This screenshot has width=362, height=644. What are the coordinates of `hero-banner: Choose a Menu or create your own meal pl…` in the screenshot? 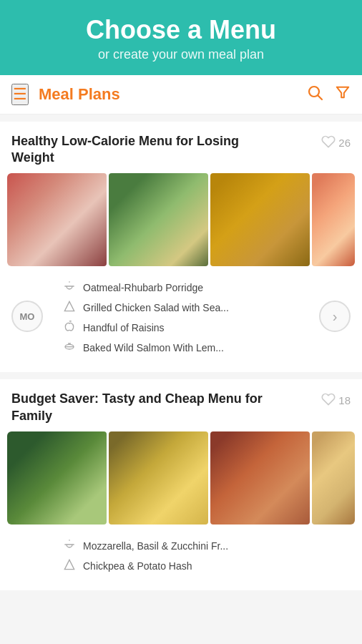 It's located at (181, 37).